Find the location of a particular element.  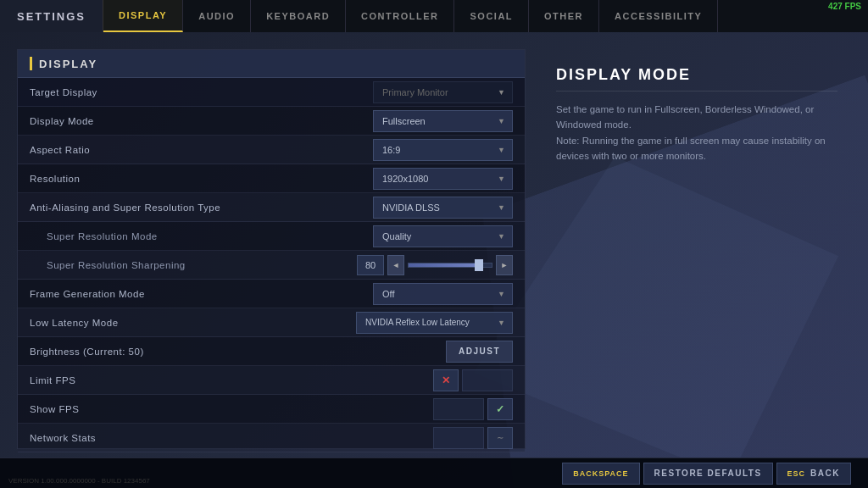

show-fps-label: Show FPS is located at coordinates (197, 409).